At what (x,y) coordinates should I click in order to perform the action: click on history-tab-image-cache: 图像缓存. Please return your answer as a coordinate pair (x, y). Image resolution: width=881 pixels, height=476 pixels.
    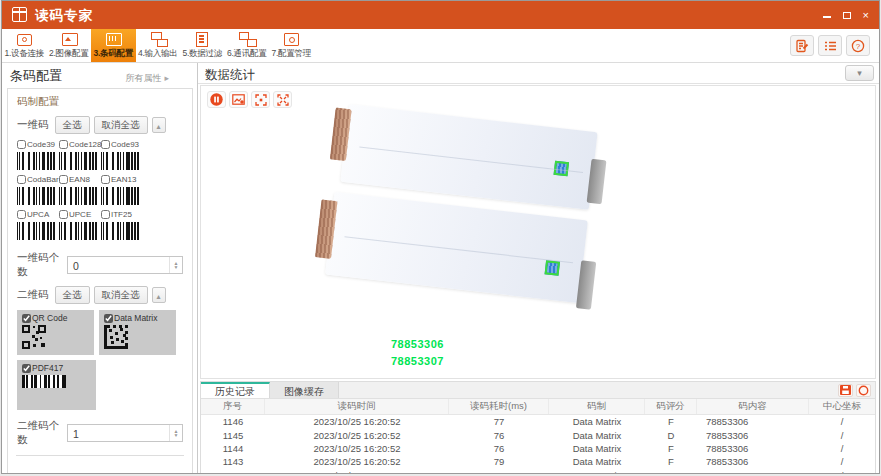
    Looking at the image, I should click on (304, 390).